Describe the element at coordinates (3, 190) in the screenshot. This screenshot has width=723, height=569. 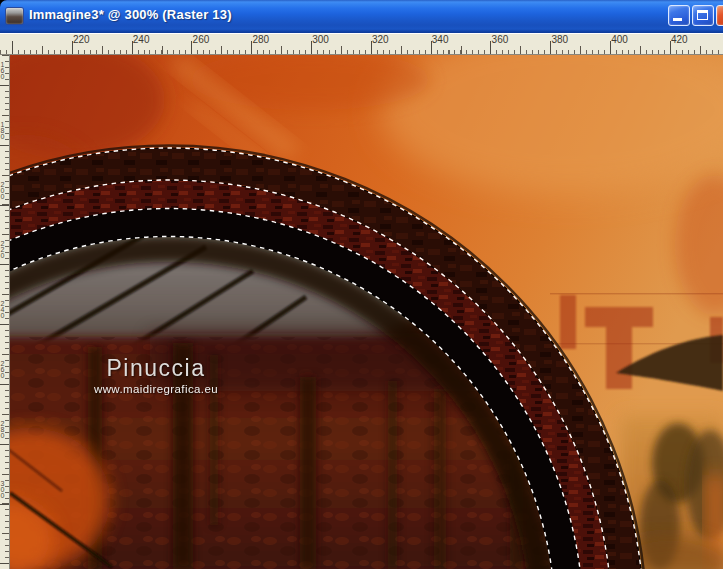
I see `ruler-tick-label: 200` at that location.